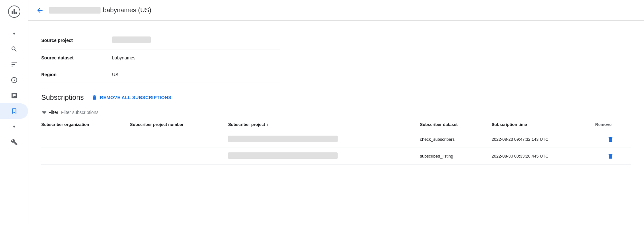 Image resolution: width=644 pixels, height=226 pixels. I want to click on sidebar-item-analytics, so click(14, 111).